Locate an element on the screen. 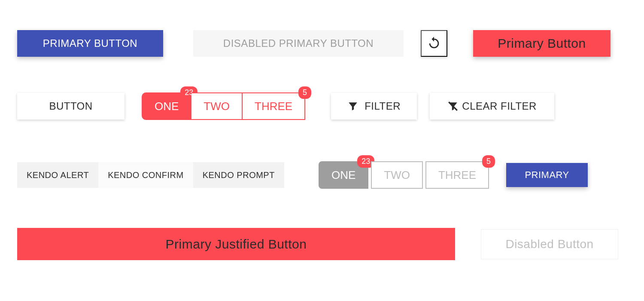 This screenshot has height=301, width=644. funnel-icon is located at coordinates (353, 106).